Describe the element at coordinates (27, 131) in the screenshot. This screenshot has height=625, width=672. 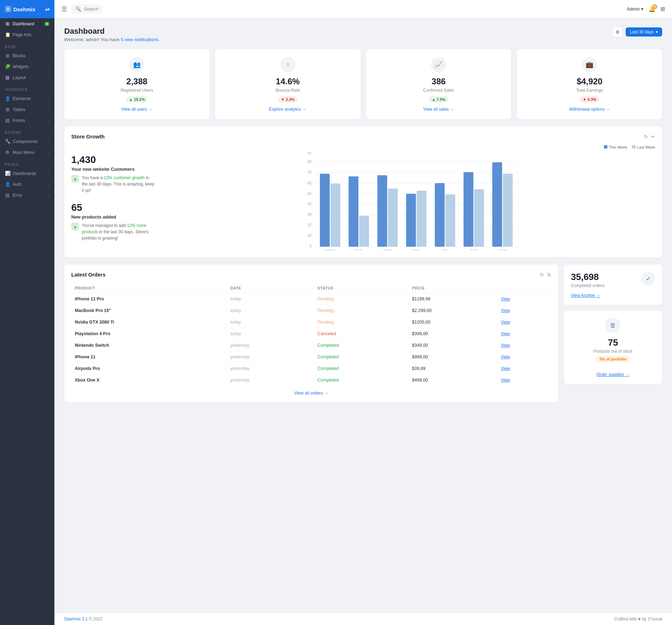
I see `section-label-extend: EXTEND` at that location.